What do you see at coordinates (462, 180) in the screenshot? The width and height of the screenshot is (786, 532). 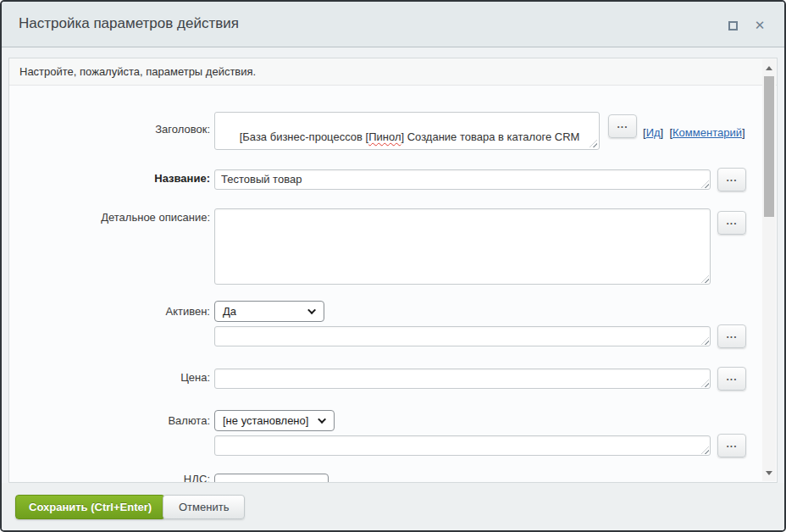 I see `name-field-input: Тестовый товар` at bounding box center [462, 180].